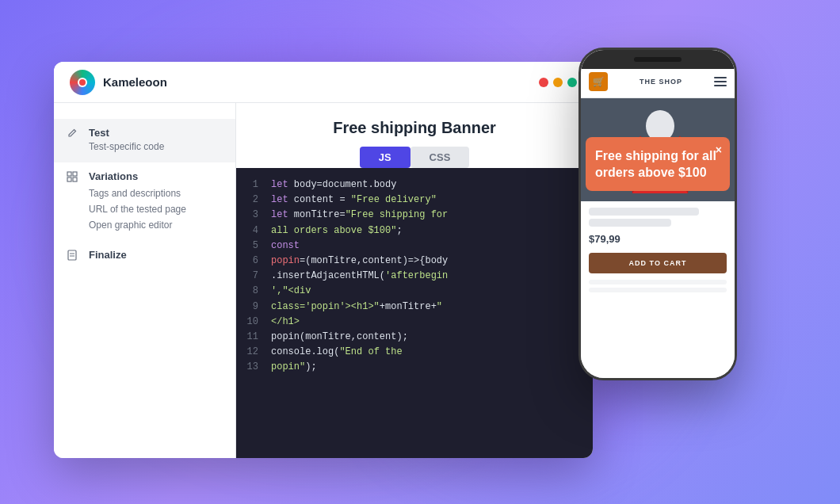 This screenshot has width=840, height=504. I want to click on sidebar-finalize-label: Finalize, so click(155, 255).